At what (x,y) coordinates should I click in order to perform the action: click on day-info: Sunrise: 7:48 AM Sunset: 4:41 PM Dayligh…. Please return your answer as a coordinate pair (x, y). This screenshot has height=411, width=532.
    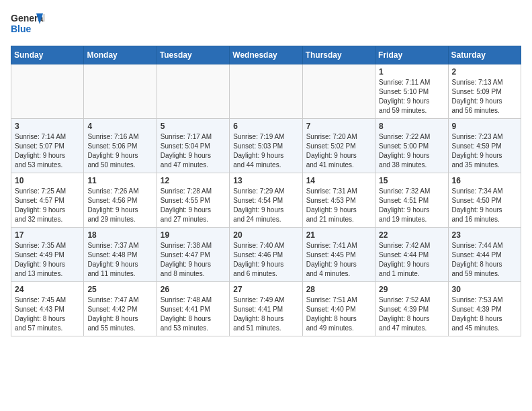
    Looking at the image, I should click on (193, 314).